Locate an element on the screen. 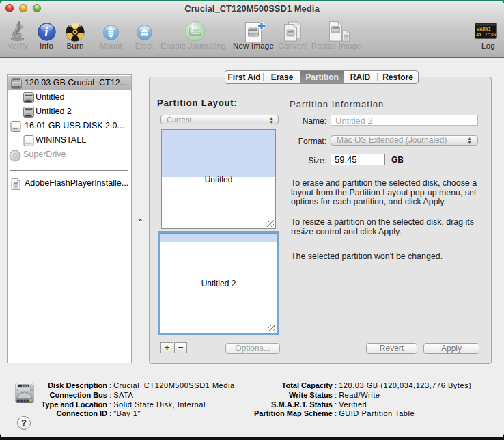 This screenshot has width=504, height=440. svg-text: i is located at coordinates (46, 31).